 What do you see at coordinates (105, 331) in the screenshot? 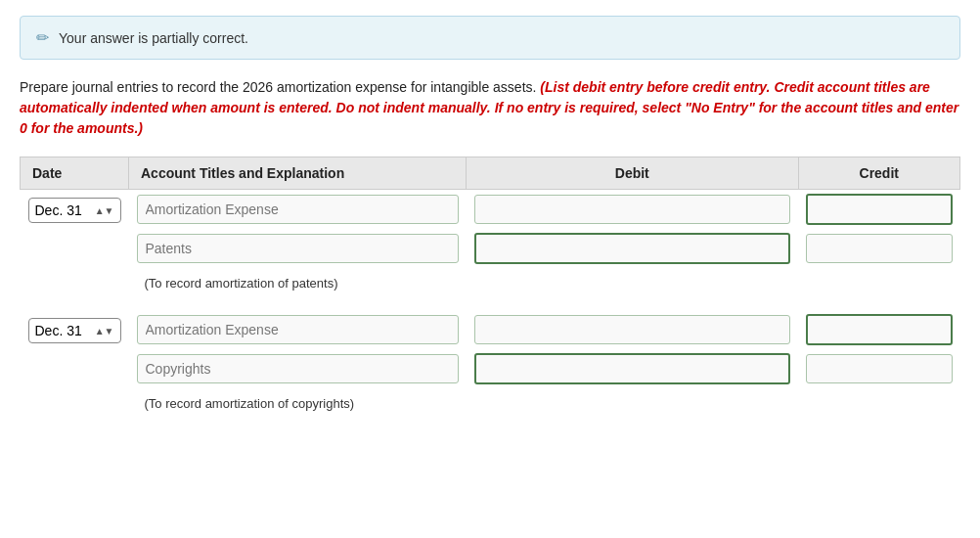
I see `chevron-down-icon-2: ▲▼` at bounding box center [105, 331].